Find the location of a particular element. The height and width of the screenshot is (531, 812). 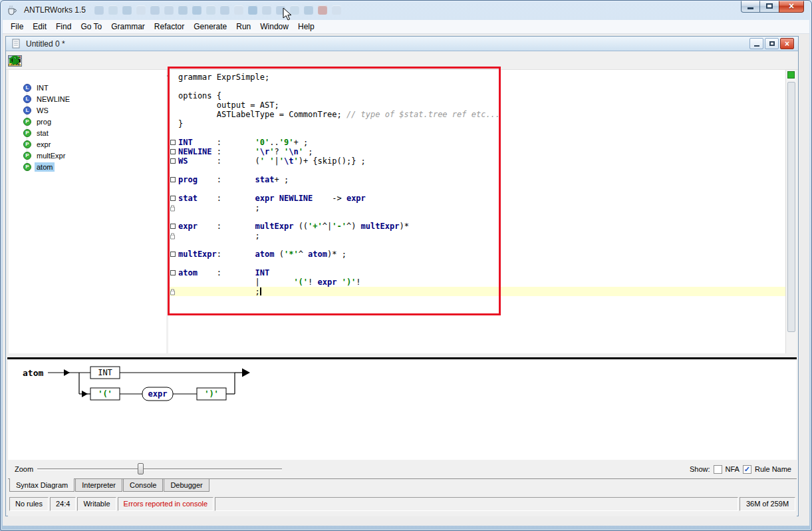

tree-item-INT: LINT is located at coordinates (94, 88).